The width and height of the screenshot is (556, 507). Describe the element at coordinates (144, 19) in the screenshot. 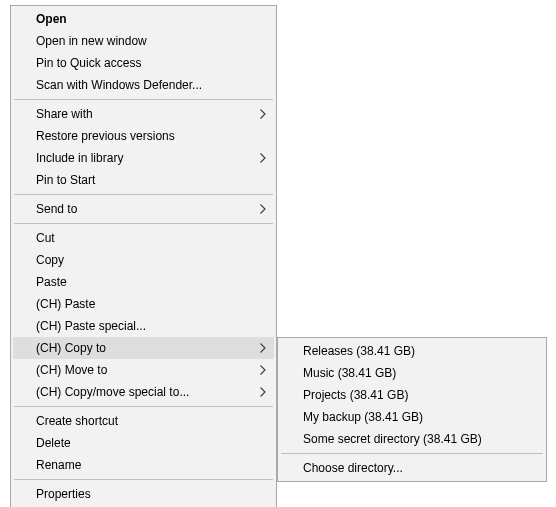

I see `menu-item-open: Open` at that location.